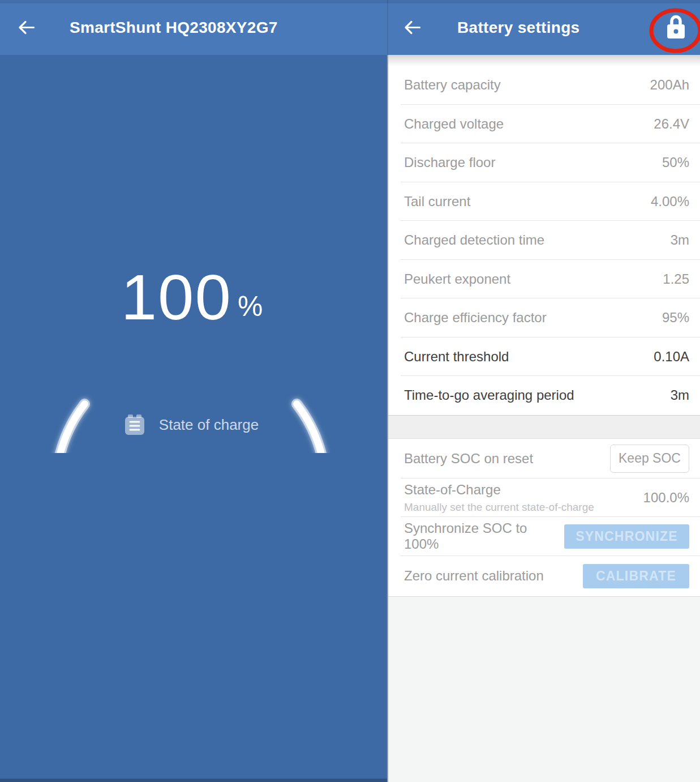  I want to click on setting-row-tail-current: Tail current 4.00%, so click(543, 202).